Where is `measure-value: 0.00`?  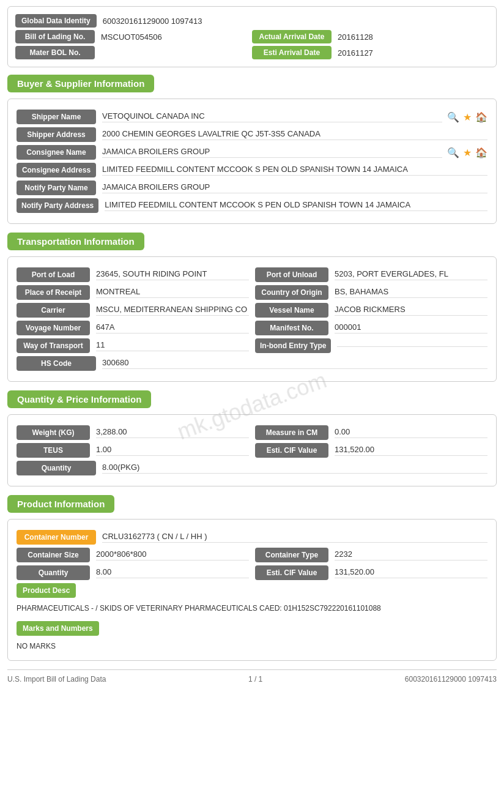 measure-value: 0.00 is located at coordinates (411, 433).